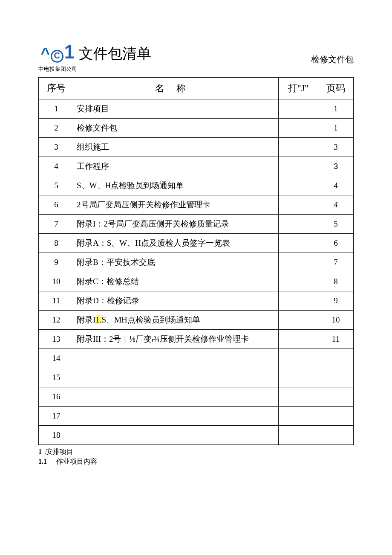  Describe the element at coordinates (336, 301) in the screenshot. I see `cell-page: 9` at that location.